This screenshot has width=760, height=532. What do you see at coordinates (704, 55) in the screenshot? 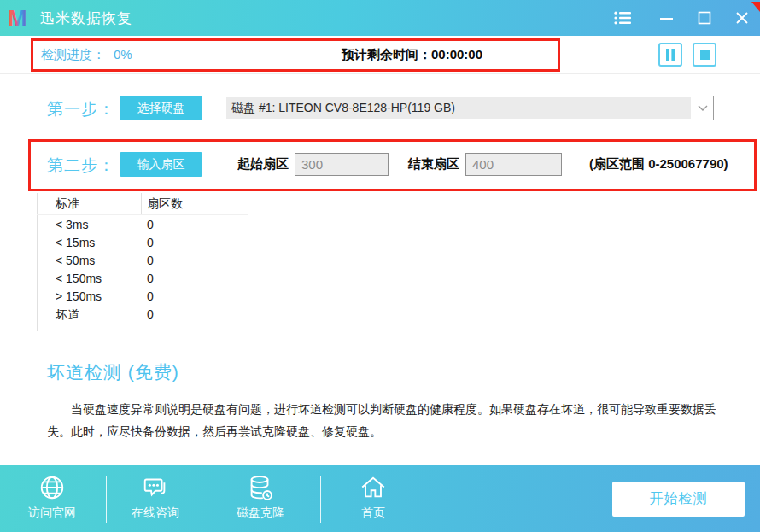
I see `stop-button` at bounding box center [704, 55].